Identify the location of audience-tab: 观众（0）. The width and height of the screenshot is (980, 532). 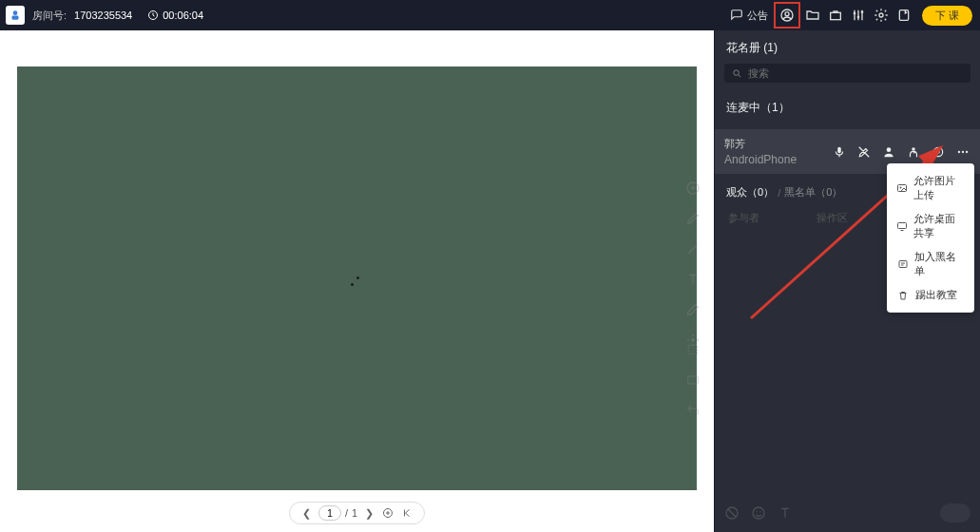
(750, 192).